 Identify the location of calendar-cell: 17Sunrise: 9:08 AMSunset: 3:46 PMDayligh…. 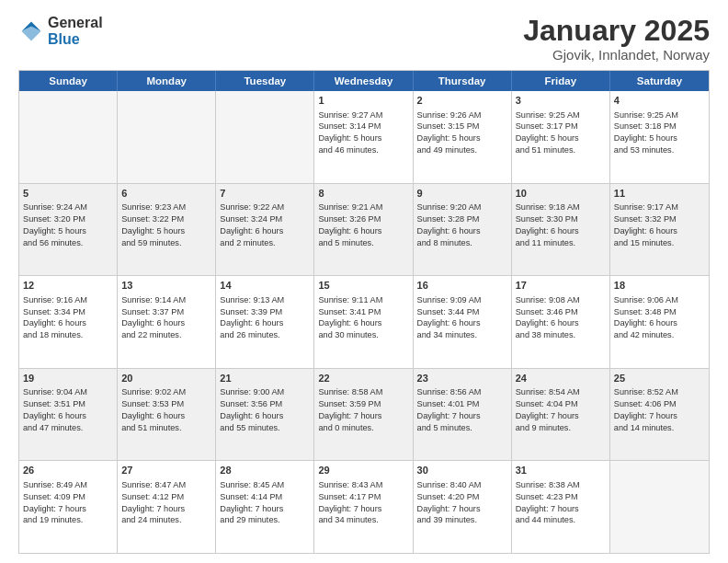
(561, 322).